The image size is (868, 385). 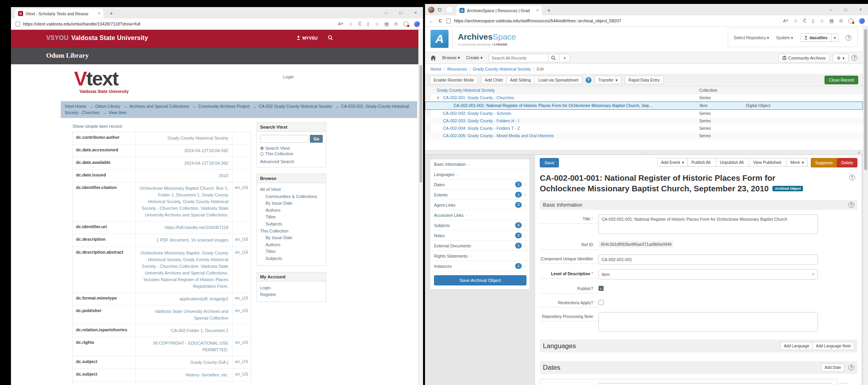 What do you see at coordinates (866, 100) in the screenshot?
I see `scrollbar-thumb` at bounding box center [866, 100].